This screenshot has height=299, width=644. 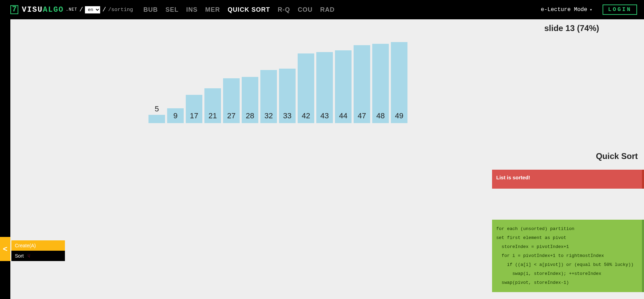 What do you see at coordinates (269, 97) in the screenshot?
I see `bar: 32` at bounding box center [269, 97].